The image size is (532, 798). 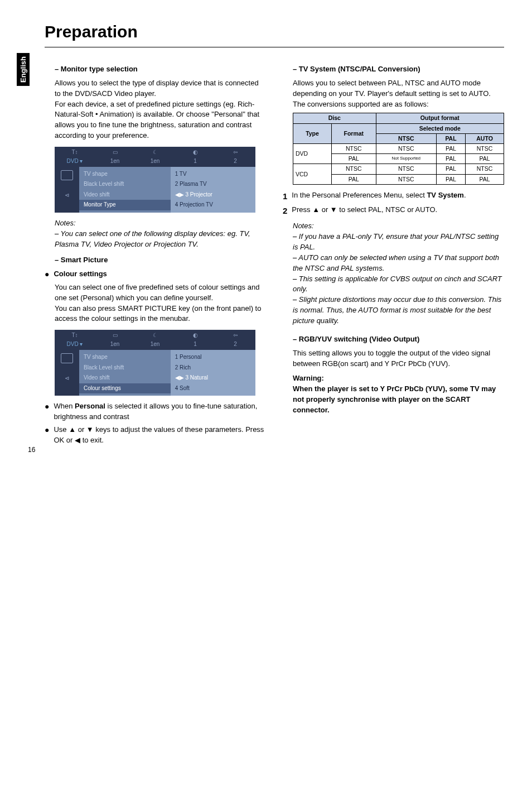 I want to click on rgb-yuv-p: This setting allows you to toggle the ou…, so click(x=398, y=359).